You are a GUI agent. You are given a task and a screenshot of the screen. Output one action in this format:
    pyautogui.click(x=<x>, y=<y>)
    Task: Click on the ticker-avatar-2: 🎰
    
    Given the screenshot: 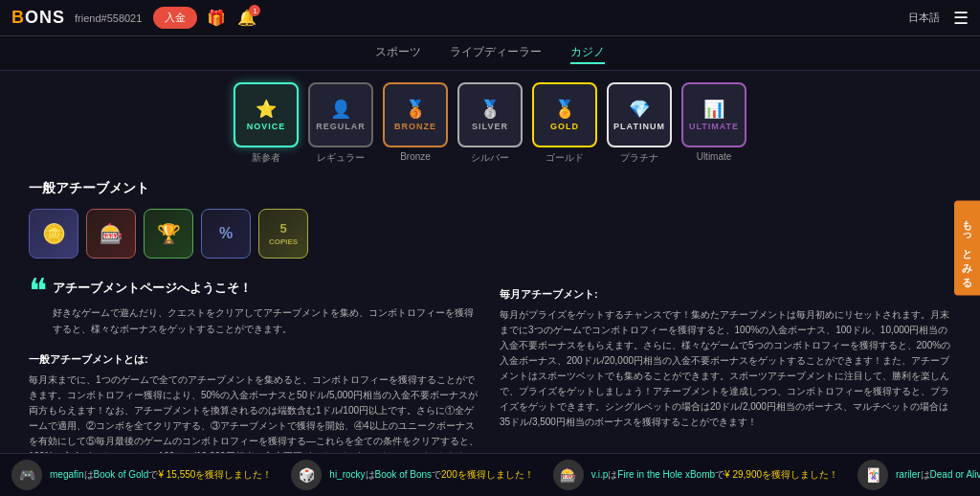 What is the action you would take?
    pyautogui.click(x=568, y=475)
    